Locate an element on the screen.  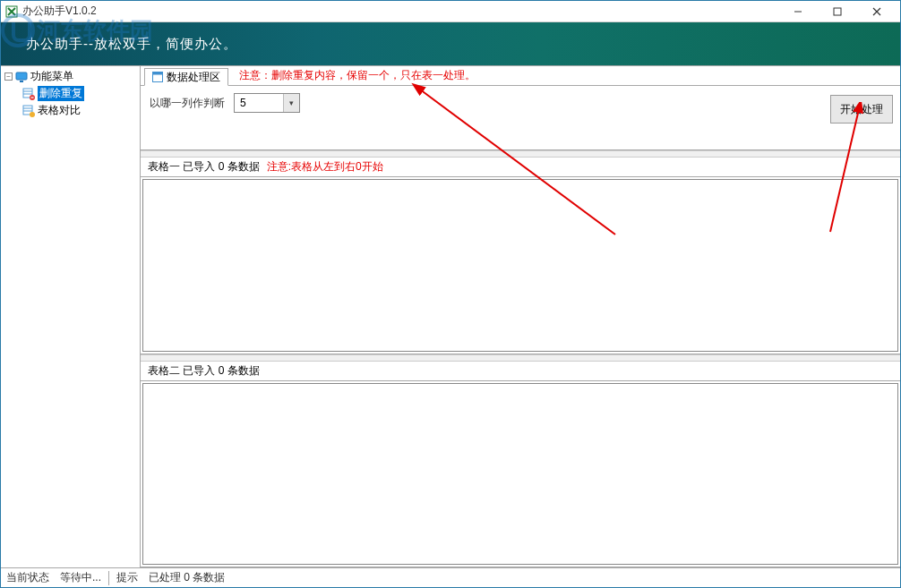
status-state-value: 等待中... is located at coordinates (81, 578).